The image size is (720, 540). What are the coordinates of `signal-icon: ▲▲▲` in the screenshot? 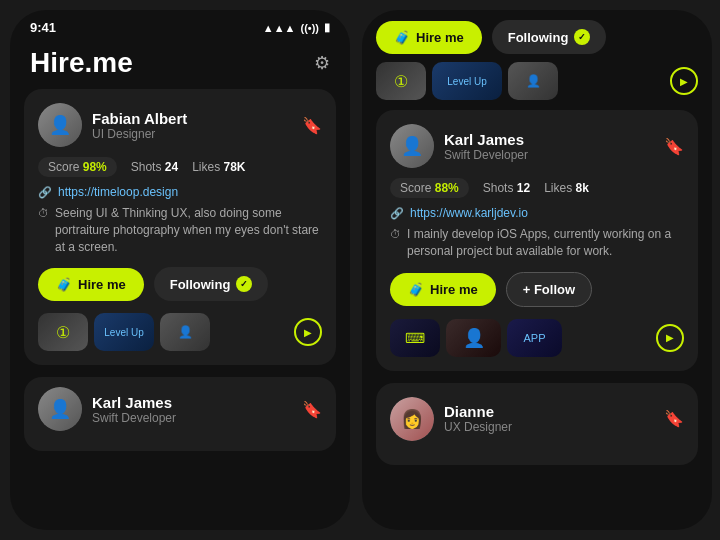 It's located at (280, 28).